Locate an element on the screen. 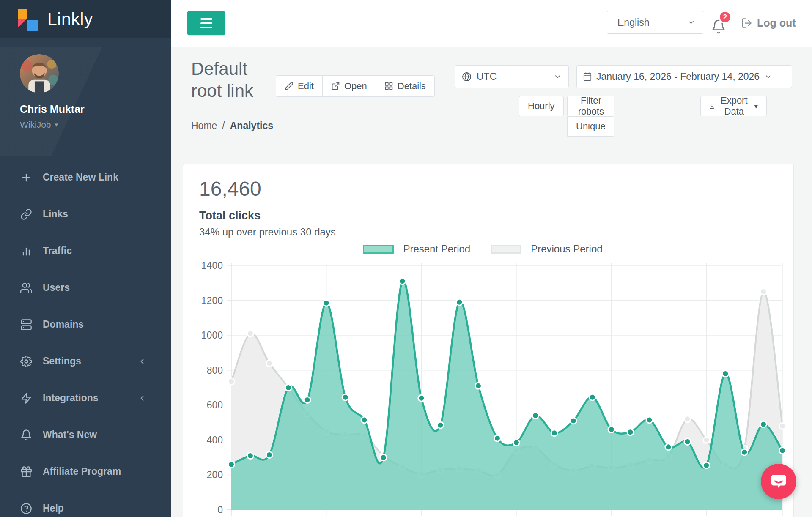 The image size is (812, 517). logout-icon is located at coordinates (747, 23).